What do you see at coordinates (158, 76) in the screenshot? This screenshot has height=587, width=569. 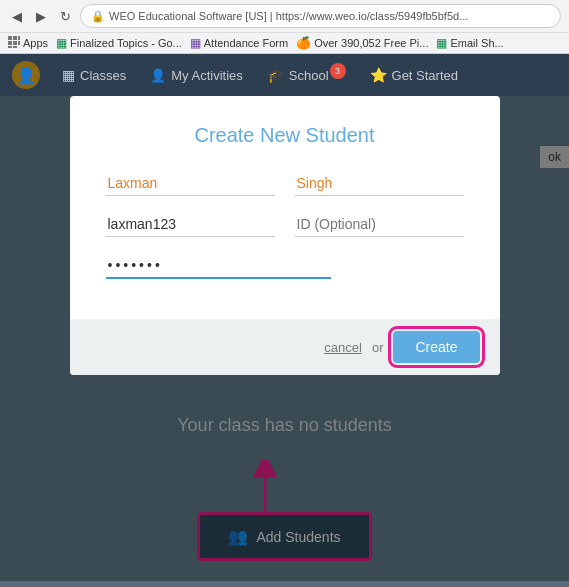 I see `my-activities-icon: 👤` at bounding box center [158, 76].